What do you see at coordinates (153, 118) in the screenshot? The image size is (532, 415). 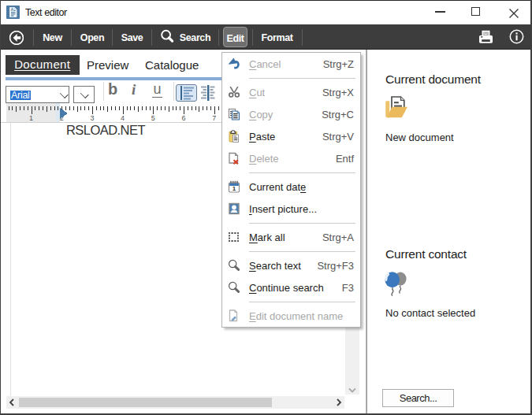 I see `svg-text: 5` at bounding box center [153, 118].